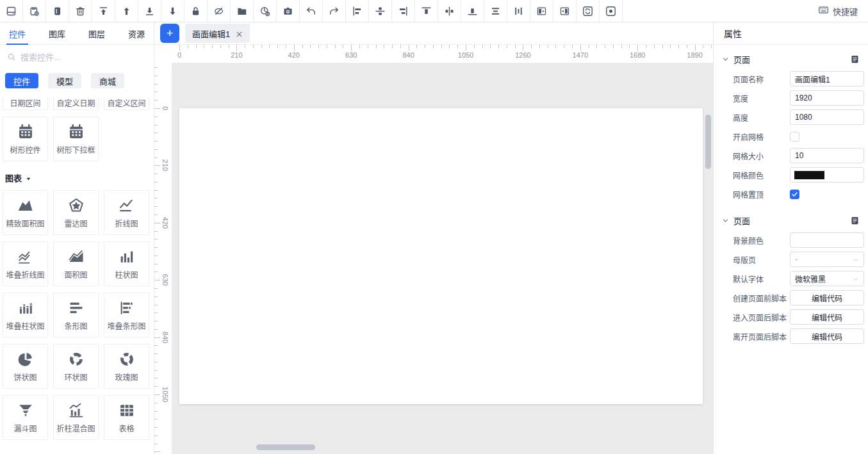  I want to click on page-tabbar: + 画面编辑1, so click(434, 33).